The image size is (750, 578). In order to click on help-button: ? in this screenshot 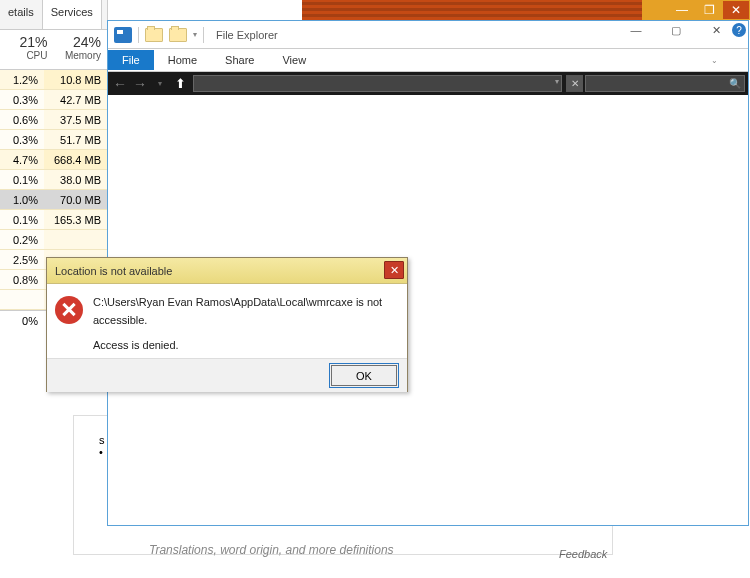, I will do `click(739, 30)`.